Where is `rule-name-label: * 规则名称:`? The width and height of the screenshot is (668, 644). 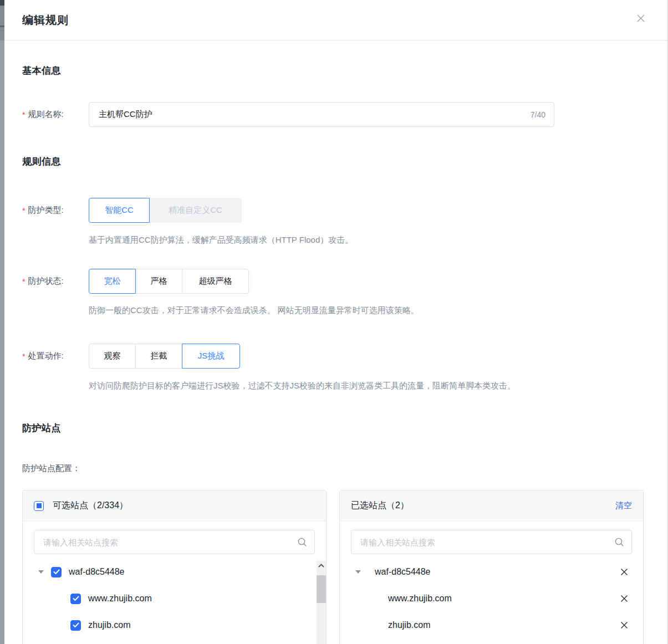
rule-name-label: * 规则名称: is located at coordinates (55, 114).